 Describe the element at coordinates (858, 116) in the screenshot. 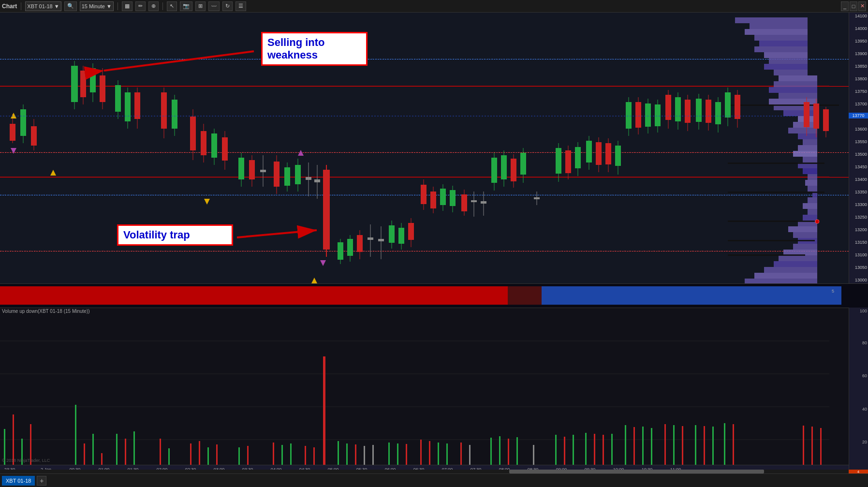

I see `current-price-badge: 13770` at that location.